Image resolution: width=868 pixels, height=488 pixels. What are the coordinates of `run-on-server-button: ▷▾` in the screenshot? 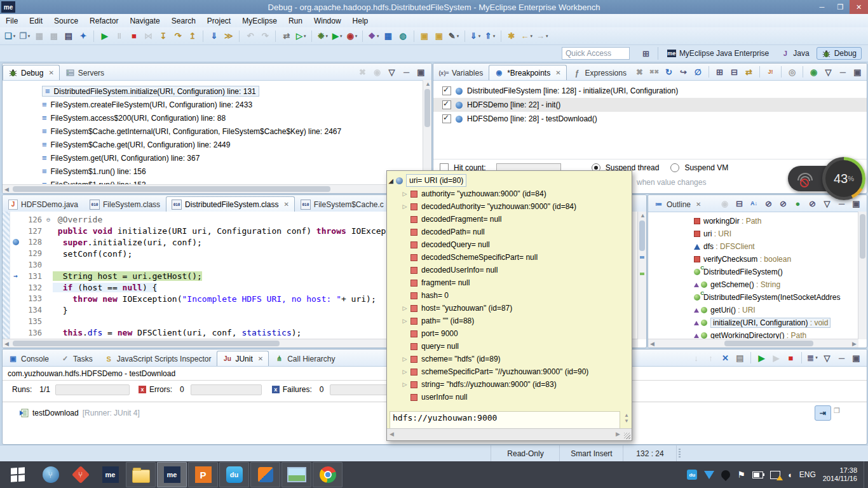 It's located at (301, 36).